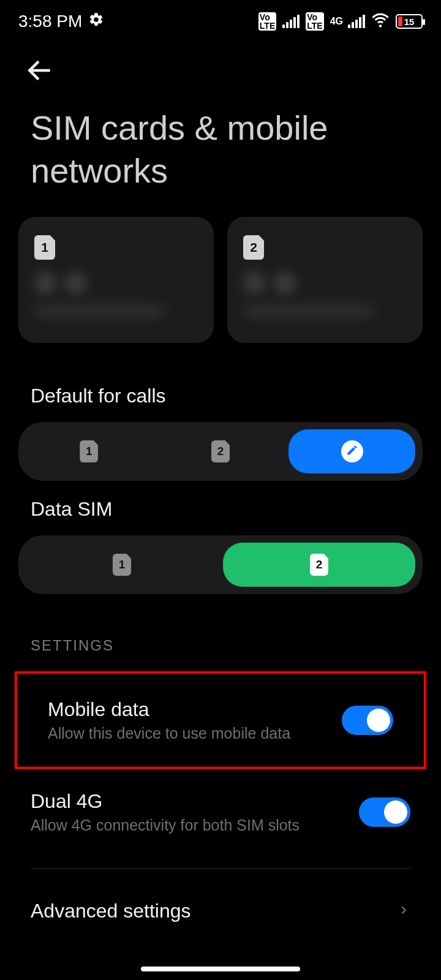  Describe the element at coordinates (189, 709) in the screenshot. I see `mobile-data-title: Mobile data` at that location.